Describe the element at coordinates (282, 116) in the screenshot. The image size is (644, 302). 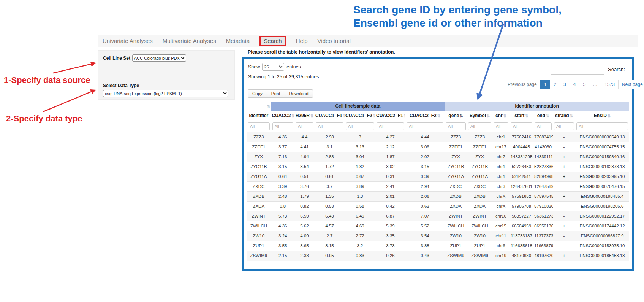
I see `column-label: CUACC2` at that location.